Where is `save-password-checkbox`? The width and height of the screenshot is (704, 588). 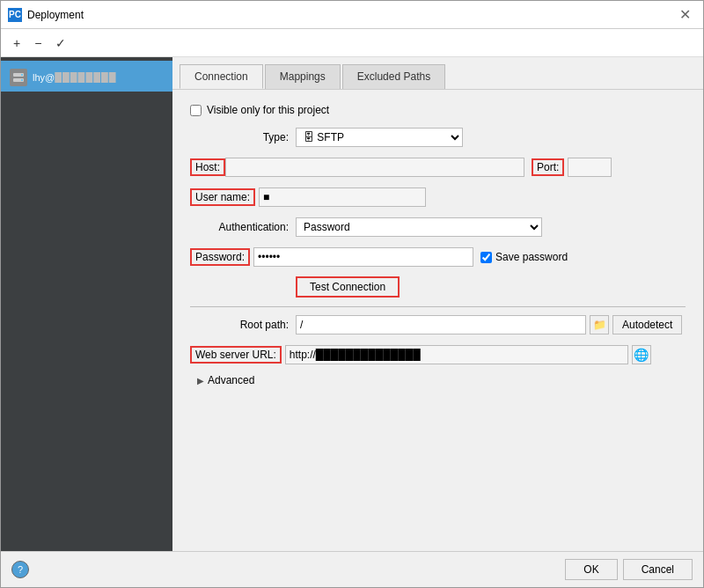 save-password-checkbox is located at coordinates (486, 257).